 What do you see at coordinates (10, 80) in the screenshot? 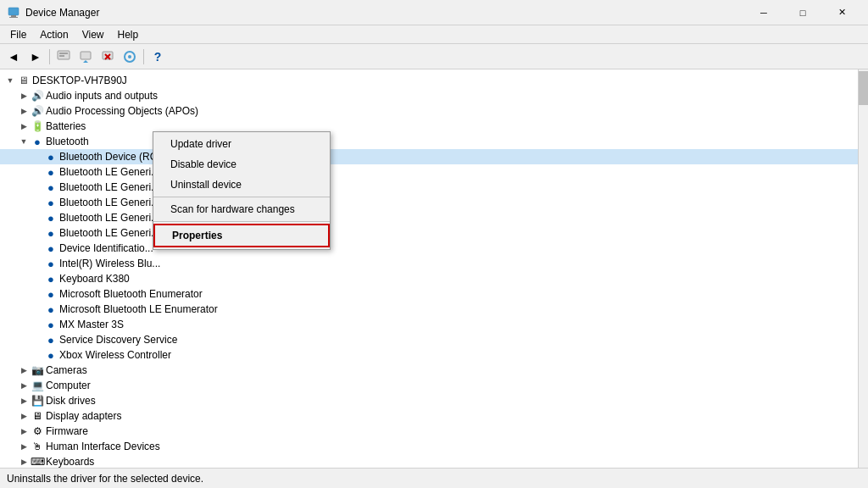
I see `expand-icon: ▼` at bounding box center [10, 80].